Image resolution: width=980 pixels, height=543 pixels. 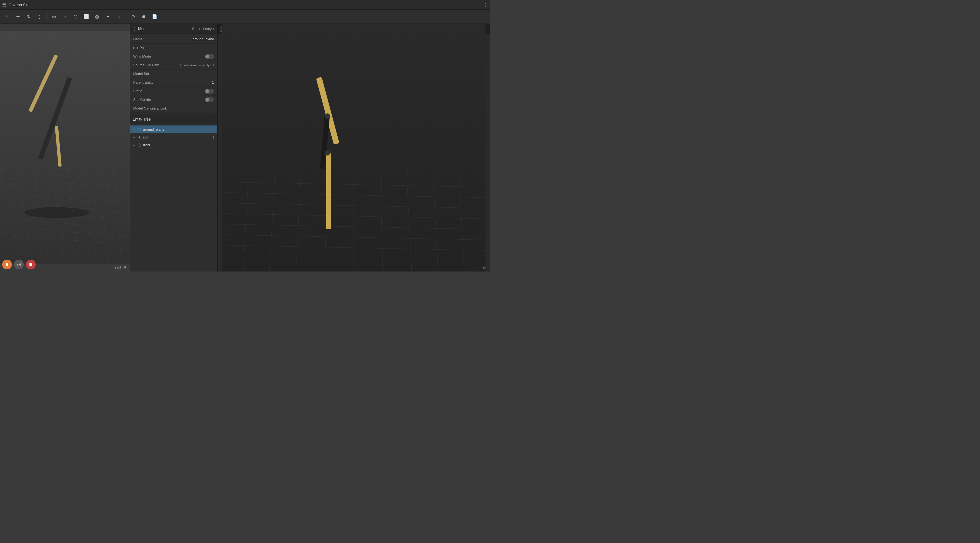 I want to click on prop-parent-entity-label: Parent Entity, so click(x=173, y=82).